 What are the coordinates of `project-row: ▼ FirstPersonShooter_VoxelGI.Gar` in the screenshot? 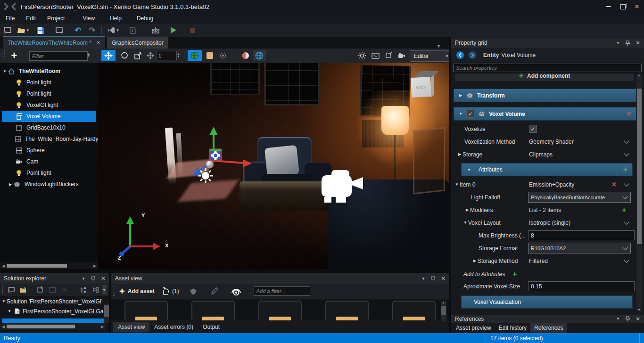 It's located at (55, 311).